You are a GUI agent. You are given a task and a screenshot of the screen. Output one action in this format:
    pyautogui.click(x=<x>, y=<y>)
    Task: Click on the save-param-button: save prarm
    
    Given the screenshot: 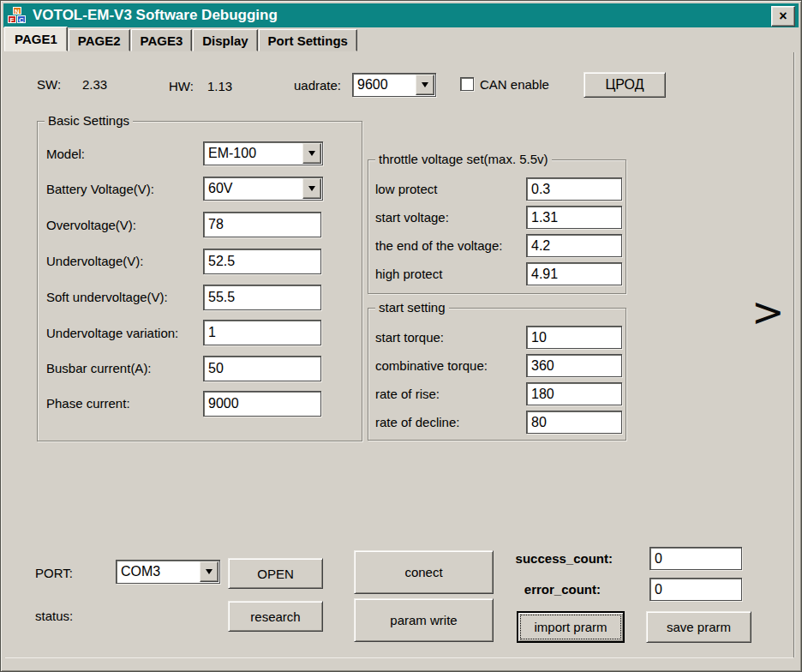 What is the action you would take?
    pyautogui.click(x=699, y=627)
    